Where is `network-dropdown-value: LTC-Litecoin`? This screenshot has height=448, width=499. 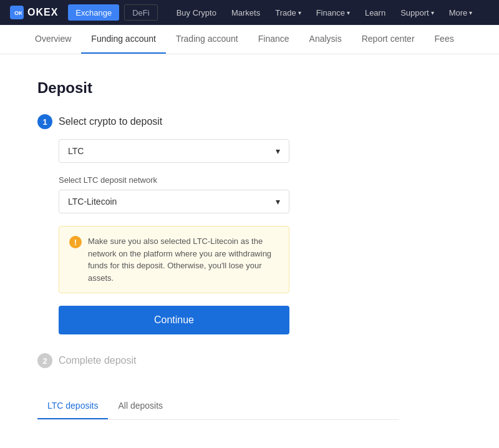 network-dropdown-value: LTC-Litecoin is located at coordinates (92, 202).